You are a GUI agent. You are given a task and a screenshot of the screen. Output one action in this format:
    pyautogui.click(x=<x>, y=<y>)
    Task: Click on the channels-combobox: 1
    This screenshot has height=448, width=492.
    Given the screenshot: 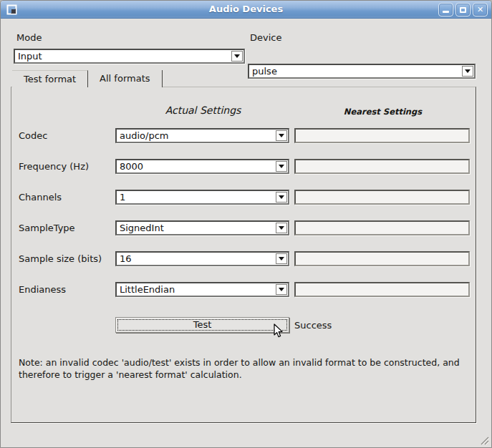 What is the action you would take?
    pyautogui.click(x=202, y=198)
    